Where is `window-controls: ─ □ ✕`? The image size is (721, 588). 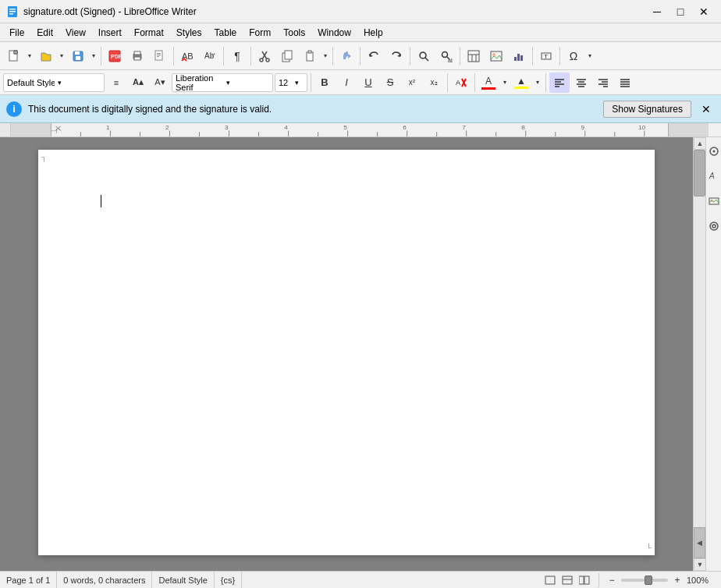 window-controls: ─ □ ✕ is located at coordinates (680, 12).